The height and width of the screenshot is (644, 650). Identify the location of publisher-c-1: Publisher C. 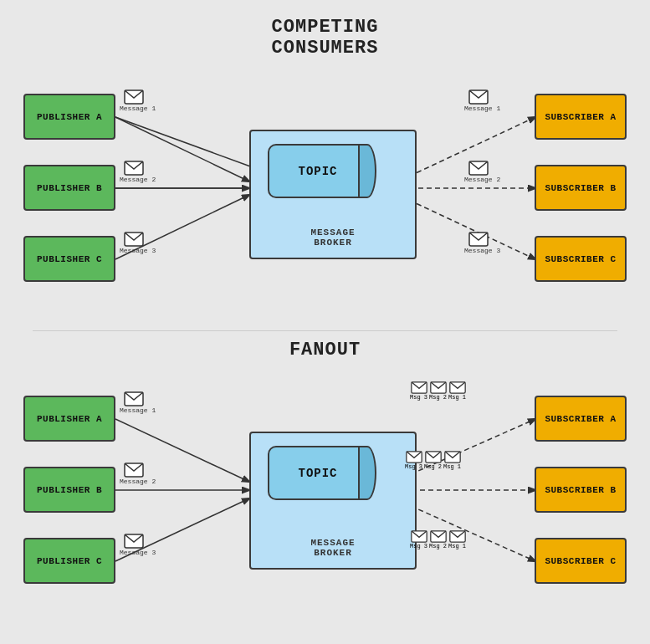
(69, 259).